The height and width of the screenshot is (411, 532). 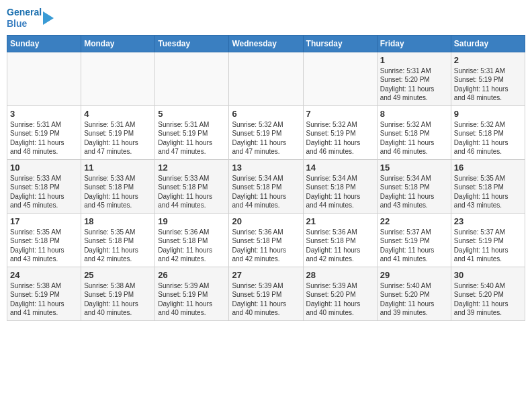 I want to click on calendar-day-cell: 5Sunrise: 5:31 AMSunset: 5:19 PMDaylight…, so click(x=192, y=132).